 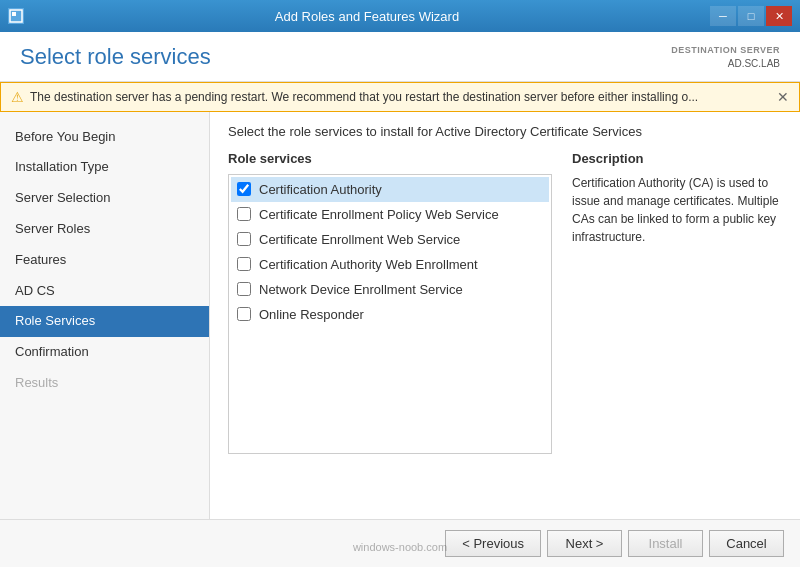 I want to click on sidebar-item-ad-cs: AD CS, so click(x=104, y=292).